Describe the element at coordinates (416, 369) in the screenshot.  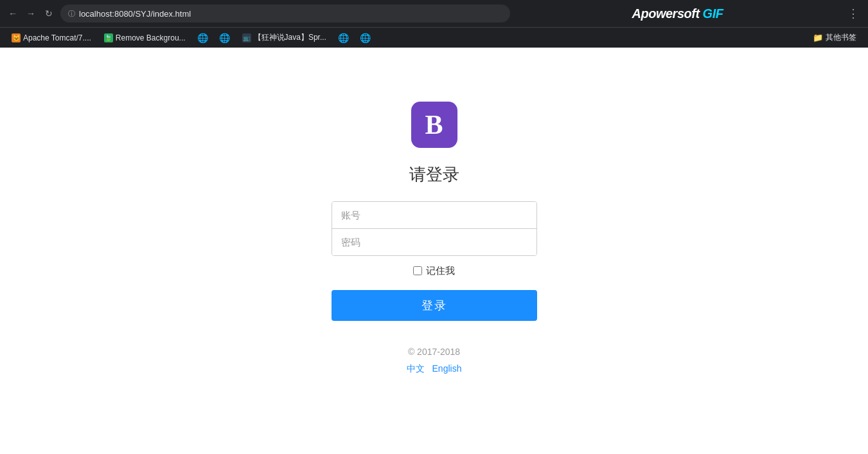
I see `lang-chinese-link: 中文` at that location.